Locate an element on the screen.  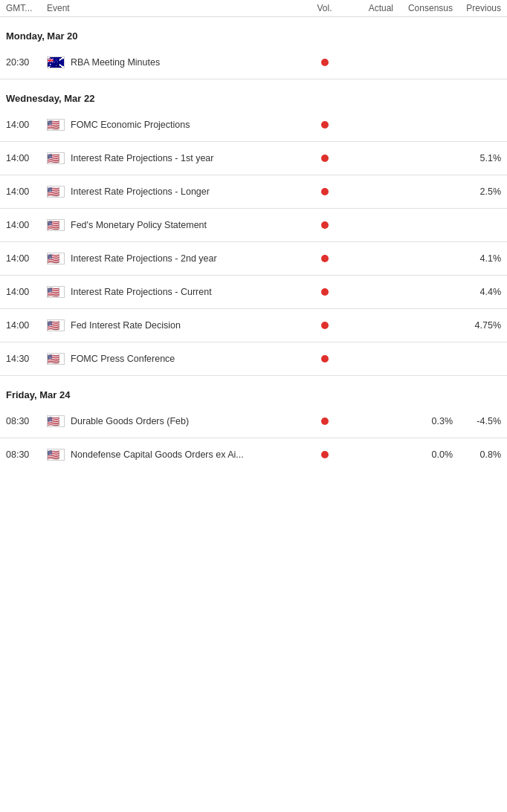
event-name: Interest Rate Projections - 2nd year is located at coordinates (189, 259).